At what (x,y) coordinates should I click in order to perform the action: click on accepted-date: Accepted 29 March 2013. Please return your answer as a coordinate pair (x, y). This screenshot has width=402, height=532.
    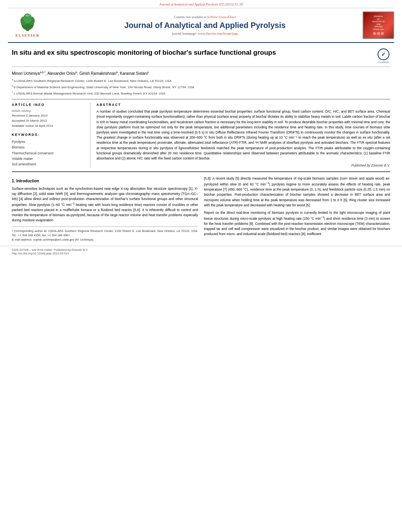
    Looking at the image, I should click on (49, 121).